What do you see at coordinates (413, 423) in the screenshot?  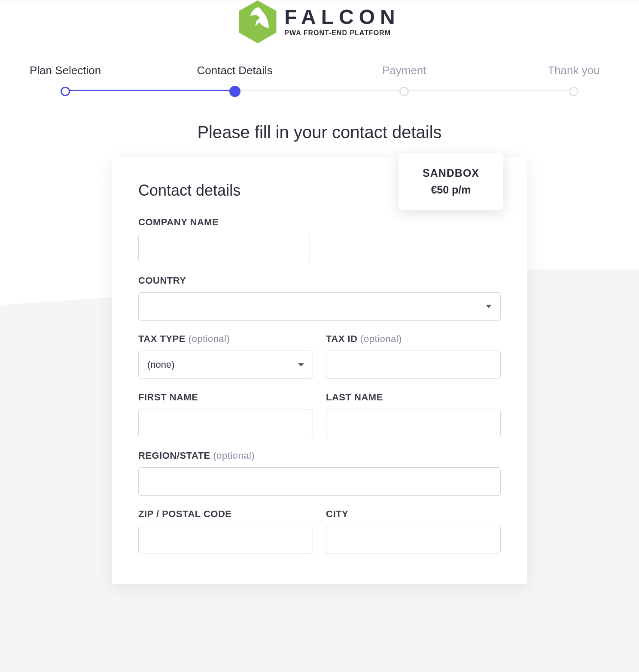 I see `last-name-input` at bounding box center [413, 423].